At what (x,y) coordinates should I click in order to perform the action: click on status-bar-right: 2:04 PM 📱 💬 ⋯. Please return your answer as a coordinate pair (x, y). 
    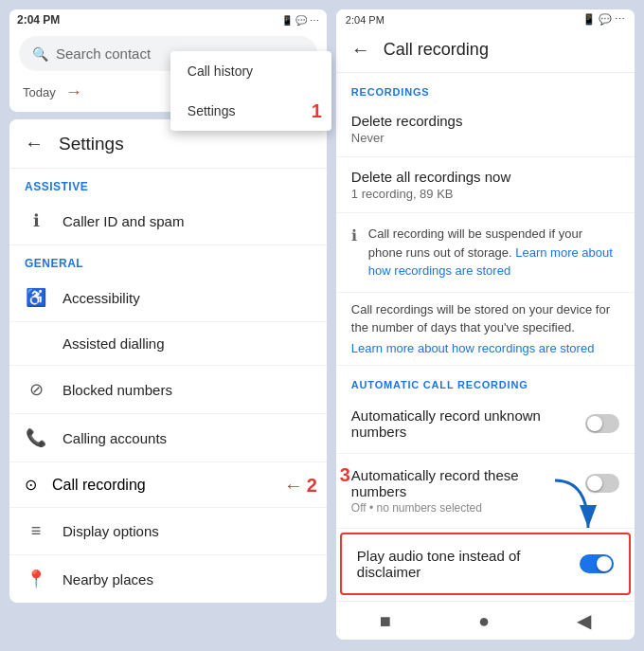
    Looking at the image, I should click on (485, 19).